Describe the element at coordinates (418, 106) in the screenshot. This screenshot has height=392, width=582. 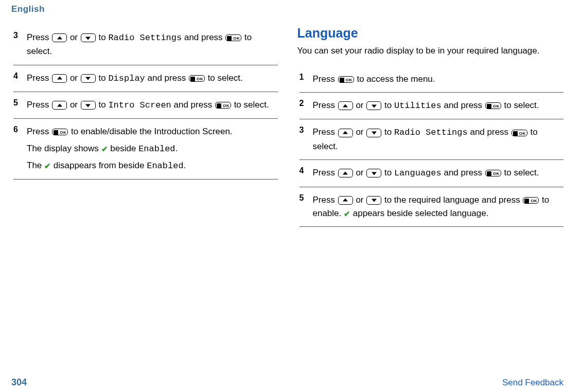
I see `menu-option: Utilities` at that location.